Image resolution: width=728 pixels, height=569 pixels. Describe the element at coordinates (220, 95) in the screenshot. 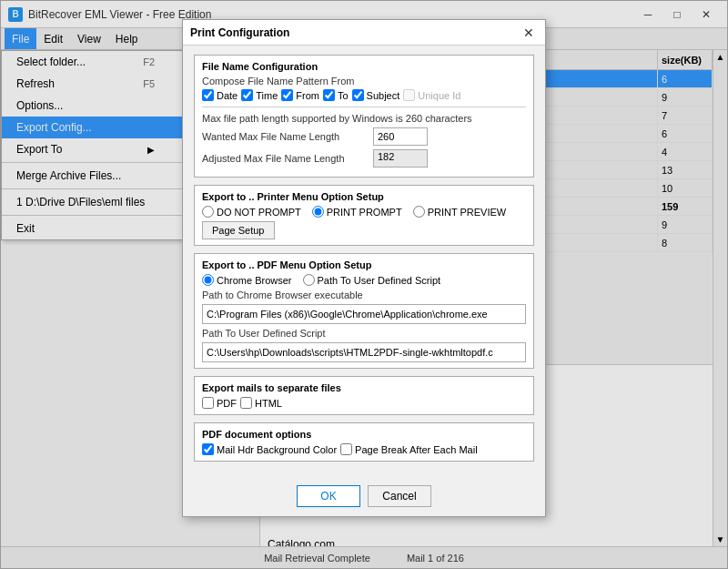

I see `checkbox-date: Date` at that location.